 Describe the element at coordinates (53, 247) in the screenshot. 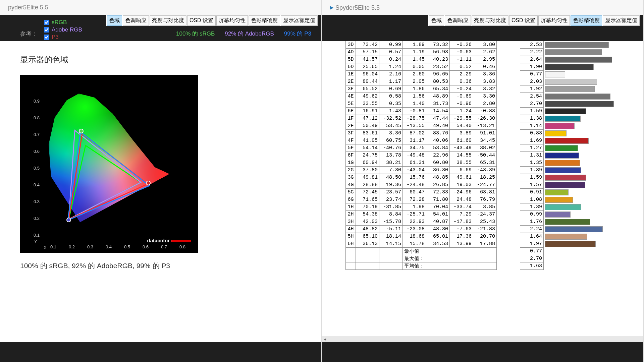

I see `xtick: 0.1` at that location.